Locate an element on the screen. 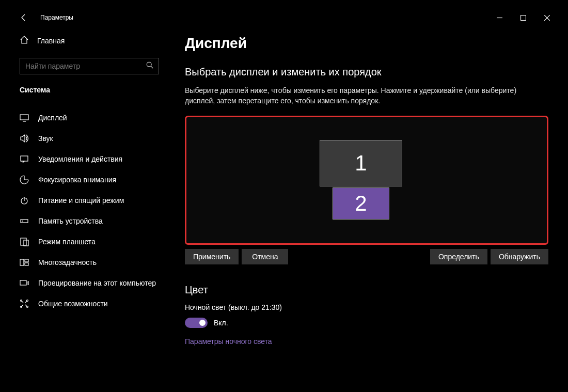 The height and width of the screenshot is (392, 568). nav-multitask: Многозадачность is located at coordinates (89, 262).